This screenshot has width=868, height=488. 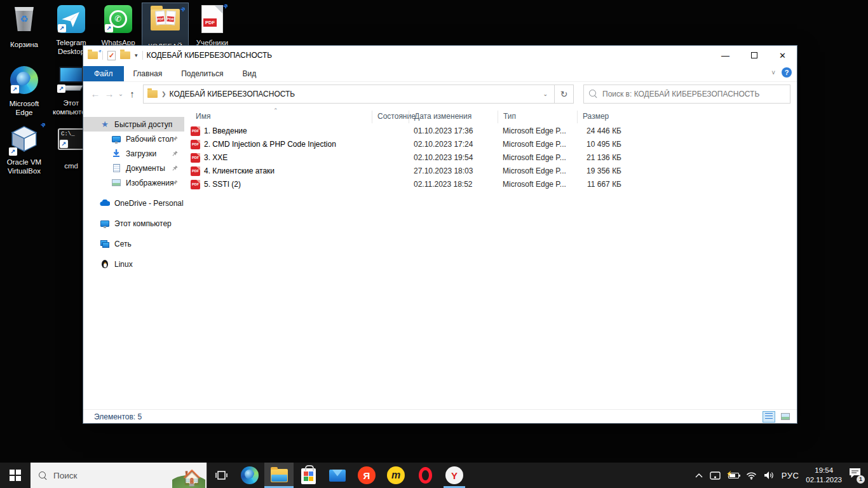 I want to click on thumbnails-view-button, so click(x=785, y=417).